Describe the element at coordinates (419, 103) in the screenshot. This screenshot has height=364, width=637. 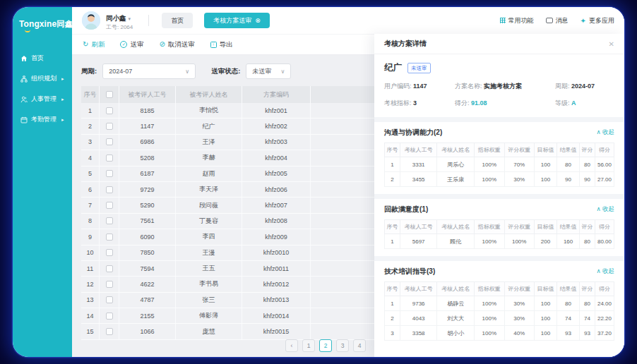
I see `info-item: 考核指标: 3` at that location.